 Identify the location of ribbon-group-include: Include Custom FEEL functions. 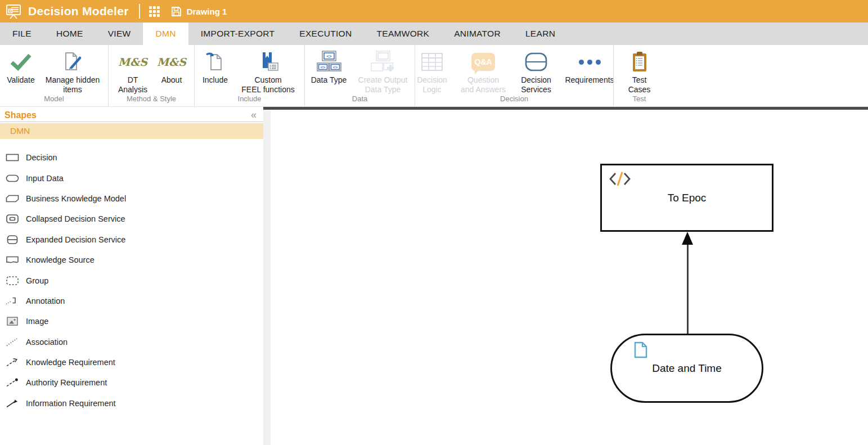
(249, 75).